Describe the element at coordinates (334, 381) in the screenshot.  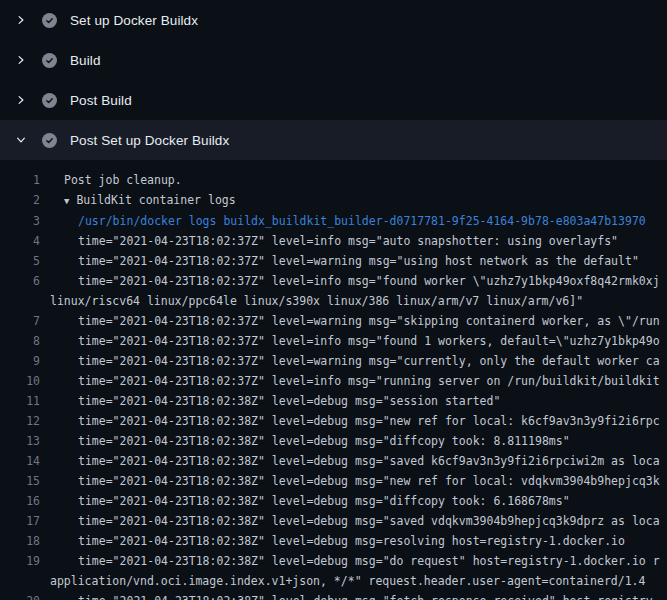
I see `log-line: 10 time="2021-04-23T18:02:37Z" level=inf…` at that location.